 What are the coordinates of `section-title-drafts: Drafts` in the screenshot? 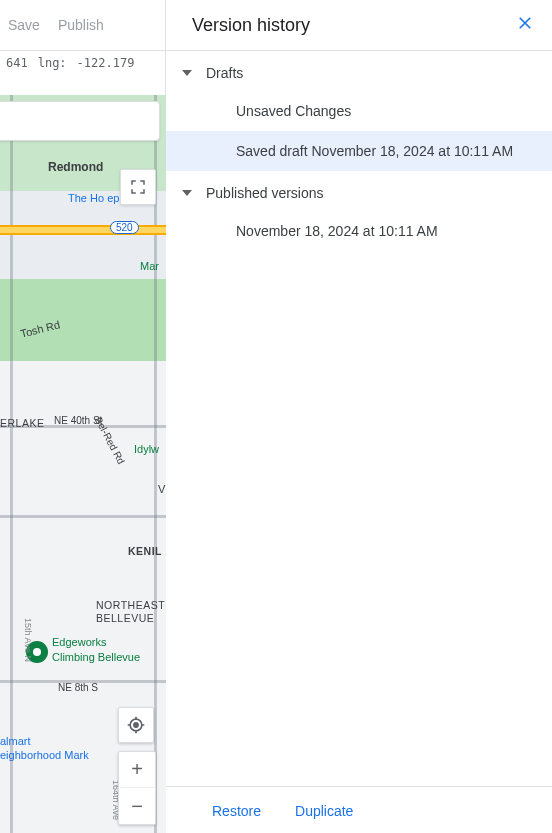 It's located at (224, 73).